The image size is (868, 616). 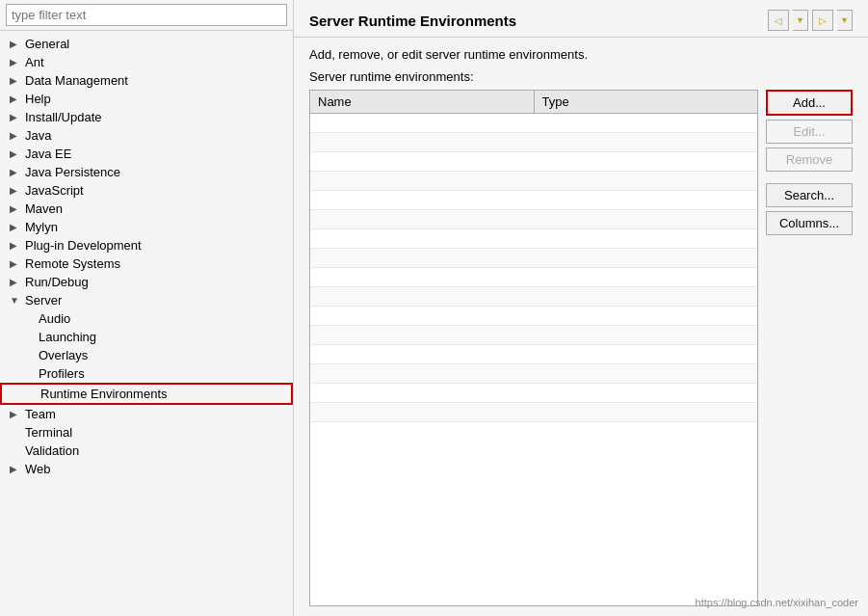 I want to click on description-text: Add, remove, or edit server runtime envi…, so click(x=581, y=54).